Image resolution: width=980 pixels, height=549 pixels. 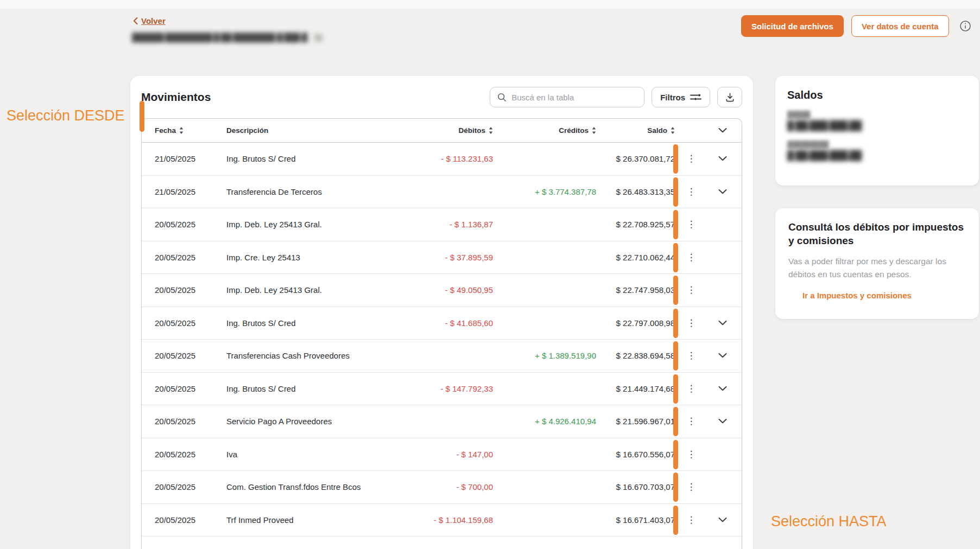 What do you see at coordinates (176, 97) in the screenshot?
I see `movements-title: Movimientos` at bounding box center [176, 97].